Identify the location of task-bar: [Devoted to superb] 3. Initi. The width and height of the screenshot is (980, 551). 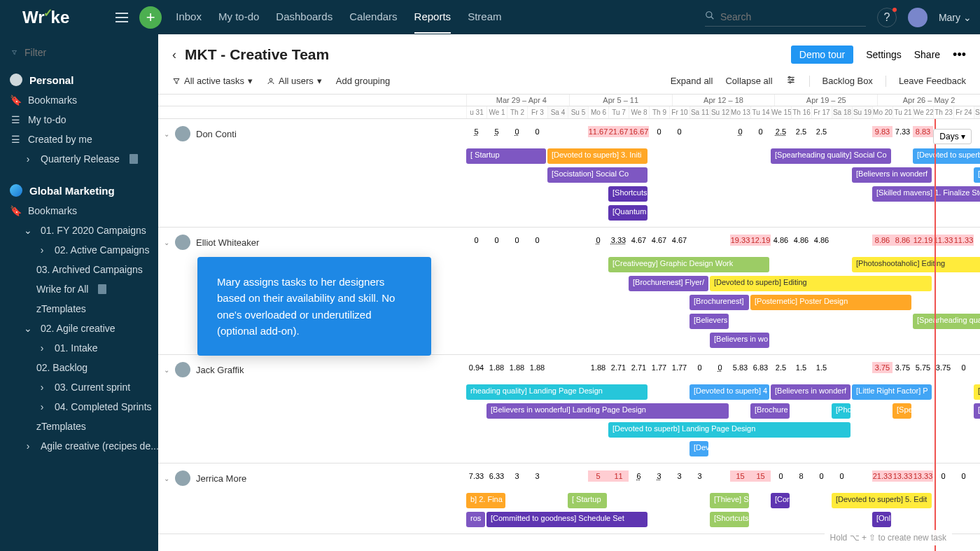
(598, 156).